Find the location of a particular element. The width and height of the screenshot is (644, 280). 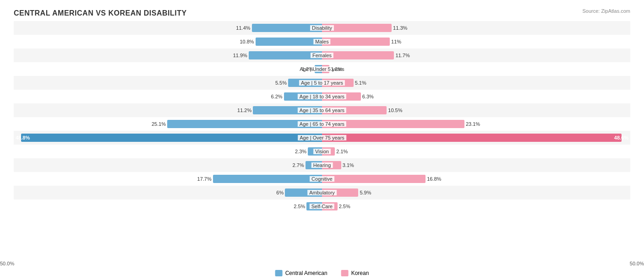

row-label: Age | Over 75 years is located at coordinates (322, 138).